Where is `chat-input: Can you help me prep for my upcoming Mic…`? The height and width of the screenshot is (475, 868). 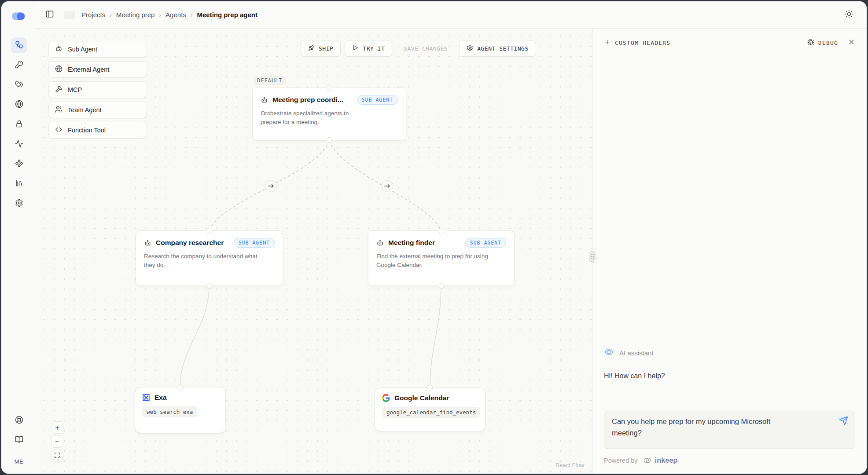
chat-input: Can you help me prep for my upcoming Mic… is located at coordinates (704, 428).